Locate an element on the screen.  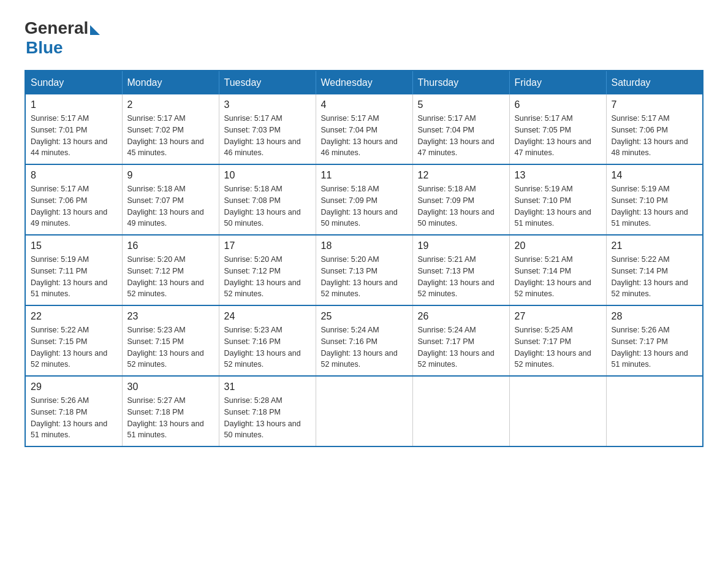
day-info: Sunrise: 5:22 AM Sunset: 7:15 PM Dayligh… is located at coordinates (74, 347).